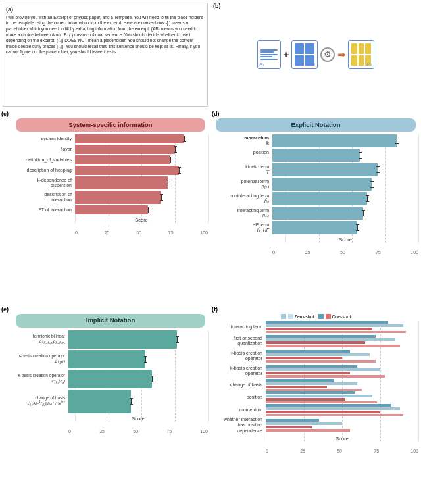  Describe the element at coordinates (214, 309) in the screenshot. I see `panel-f-label: (f)` at that location.